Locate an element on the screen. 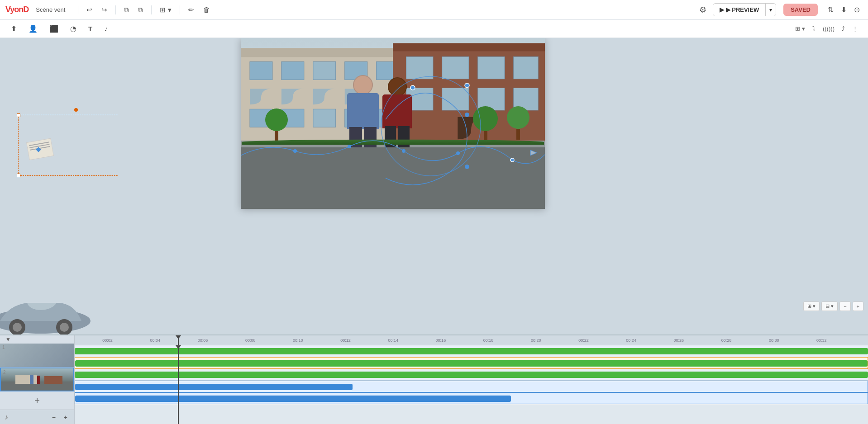  canvas-view-toggle: ⊞ ▾ is located at coordinates (811, 306).